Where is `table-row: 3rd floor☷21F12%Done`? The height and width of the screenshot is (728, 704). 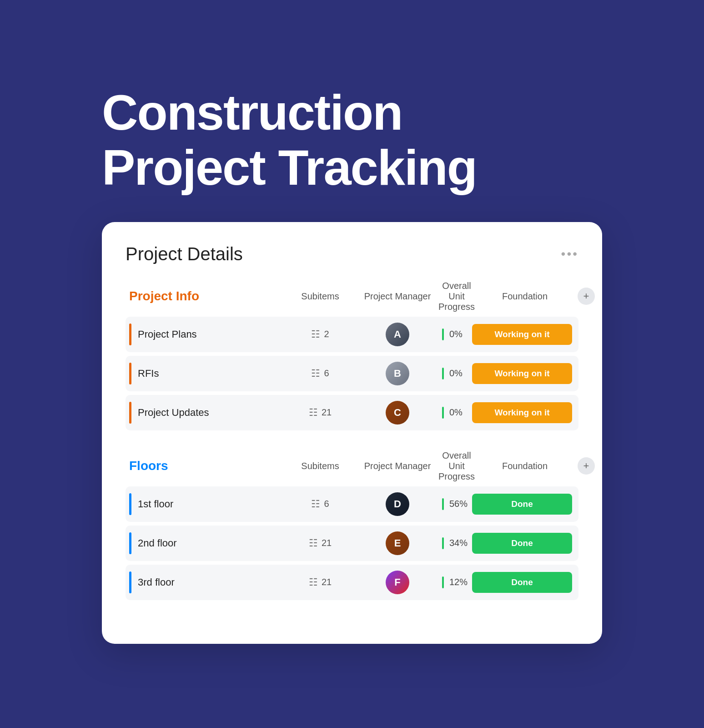
table-row: 3rd floor☷21F12%Done is located at coordinates (352, 582).